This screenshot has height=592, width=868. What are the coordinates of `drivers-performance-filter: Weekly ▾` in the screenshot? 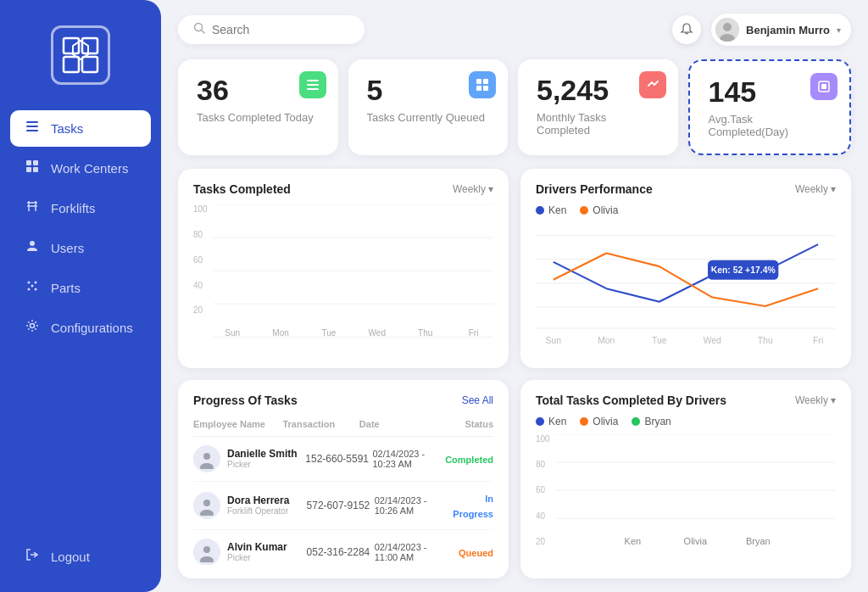 It's located at (815, 189).